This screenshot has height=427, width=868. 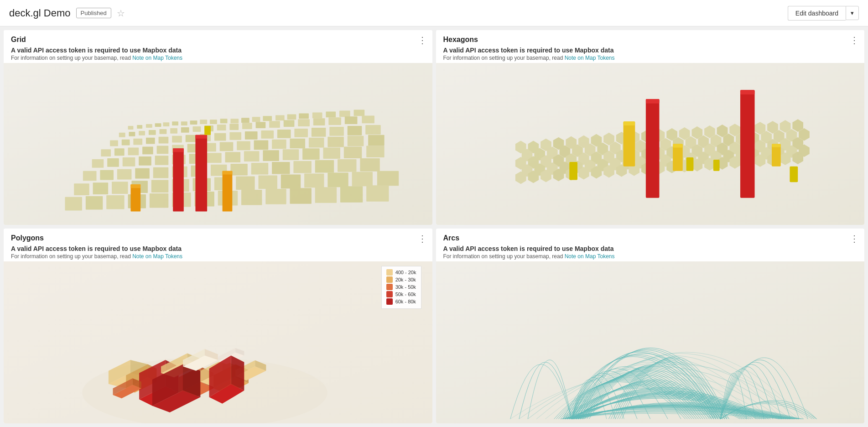 I want to click on polygons-legend: 400 - 20k 20k - 30k 30k - 50k 50k - 60k …, so click(x=401, y=287).